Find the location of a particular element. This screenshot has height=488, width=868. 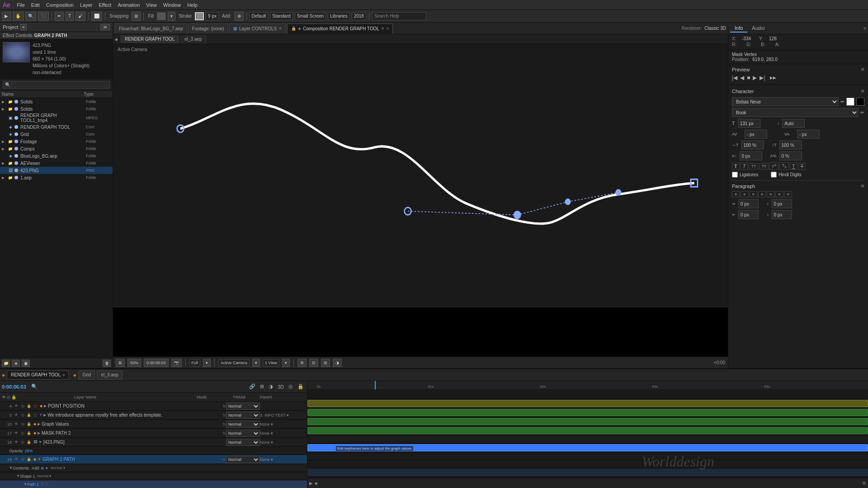

default-workspace: Default is located at coordinates (259, 16).